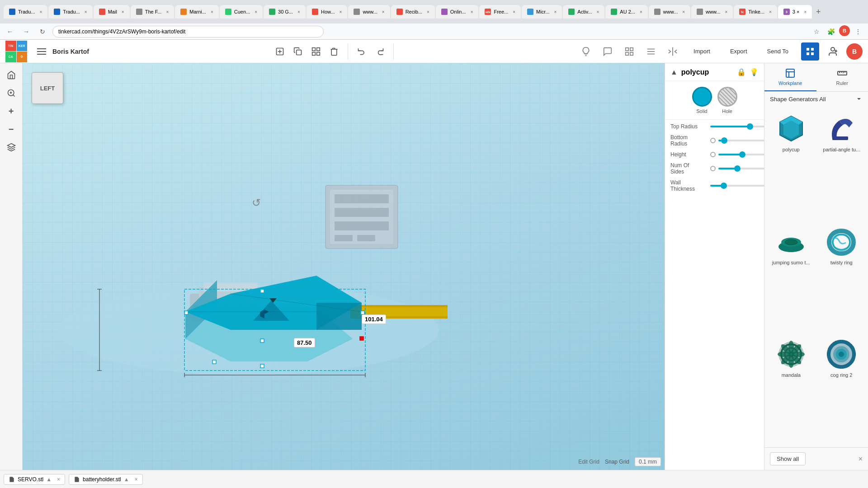  What do you see at coordinates (842, 389) in the screenshot?
I see `shape-item-cog-ring: cog ring 2` at bounding box center [842, 389].